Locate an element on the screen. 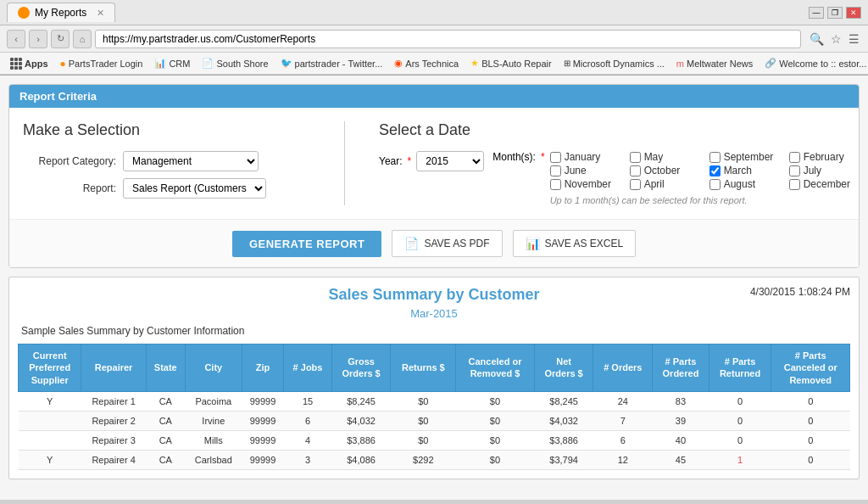  checkbox-september is located at coordinates (715, 158).